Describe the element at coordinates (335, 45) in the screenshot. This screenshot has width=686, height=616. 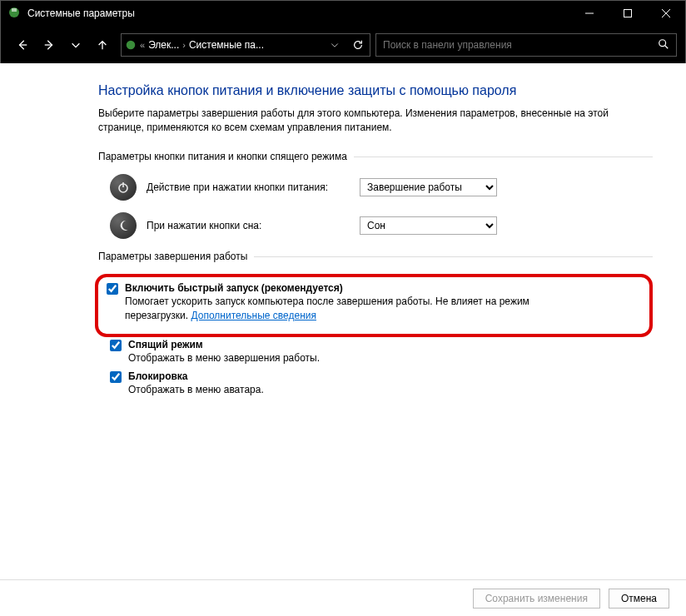
I see `address-dropdown-button` at that location.